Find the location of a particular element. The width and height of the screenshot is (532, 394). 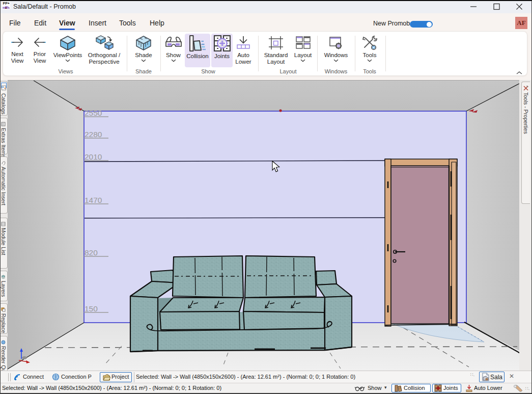

svg-text: 150 is located at coordinates (91, 309).